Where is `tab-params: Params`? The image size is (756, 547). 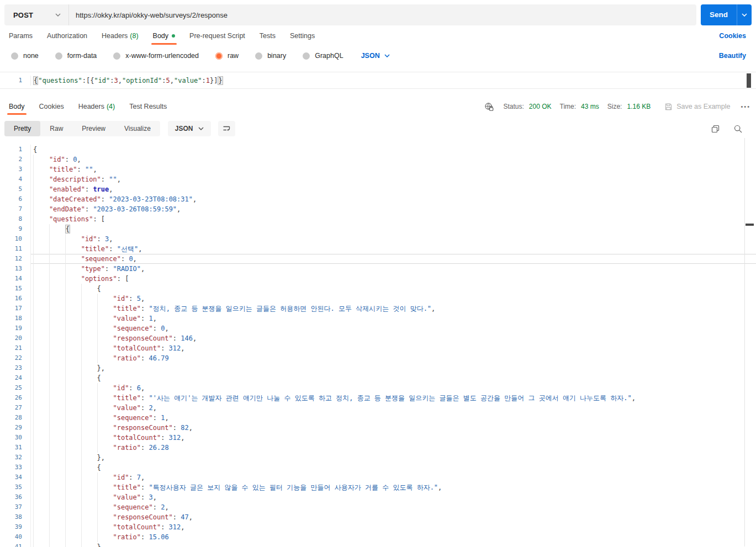 tab-params: Params is located at coordinates (21, 36).